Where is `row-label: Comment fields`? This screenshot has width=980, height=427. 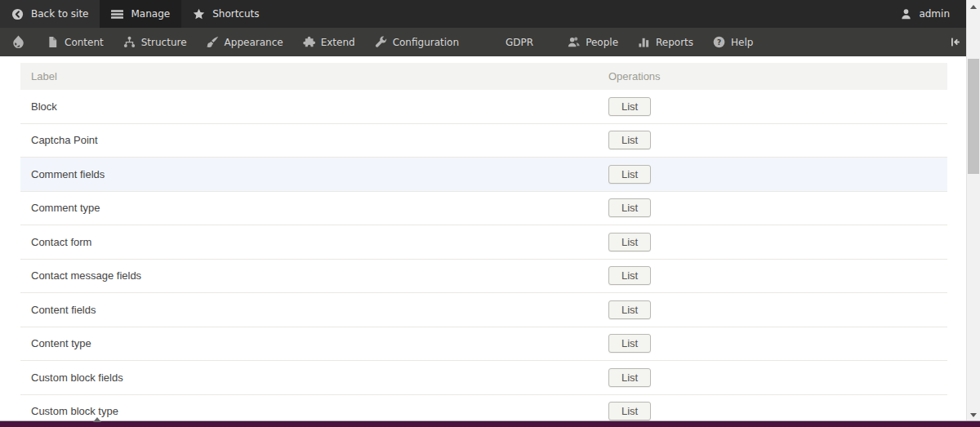 row-label: Comment fields is located at coordinates (314, 175).